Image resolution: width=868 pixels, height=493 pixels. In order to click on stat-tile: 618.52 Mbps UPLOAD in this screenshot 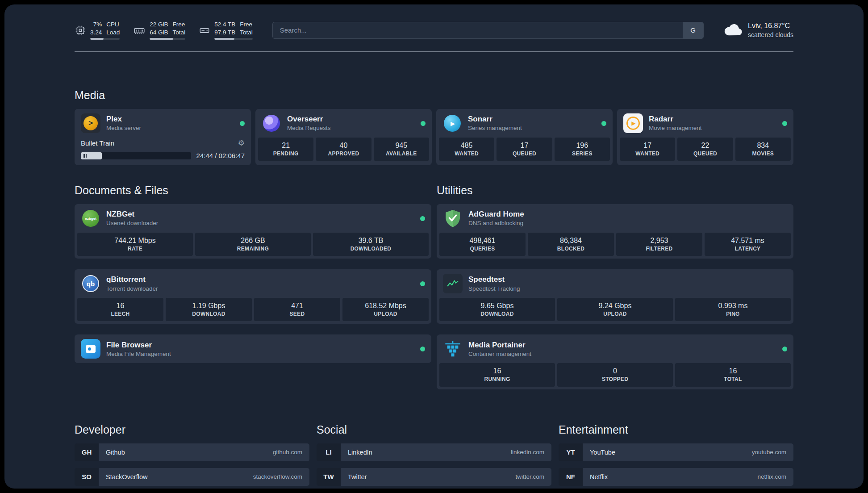, I will do `click(386, 309)`.